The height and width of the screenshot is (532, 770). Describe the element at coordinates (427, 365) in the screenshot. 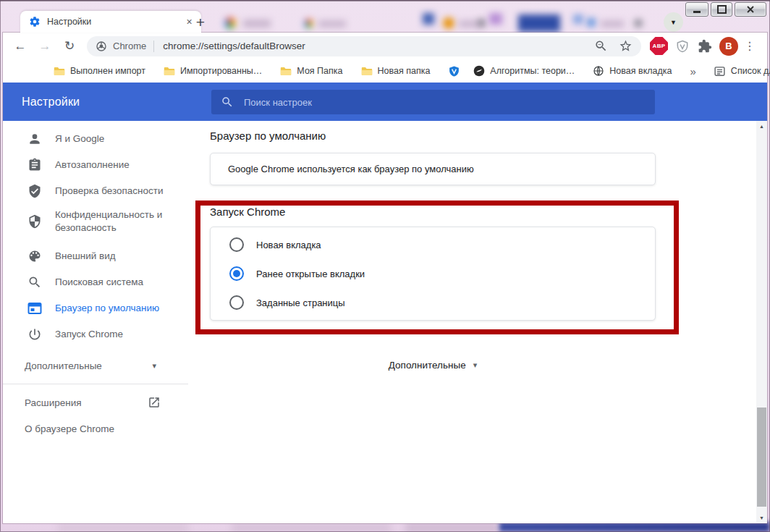

I see `advanced-button-label: Дополнительные` at that location.